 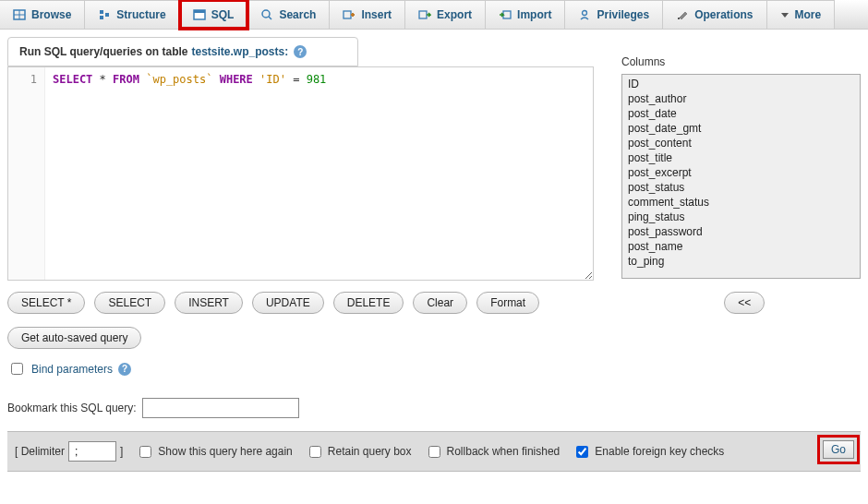 What do you see at coordinates (614, 15) in the screenshot?
I see `tab-privileges: Privileges` at bounding box center [614, 15].